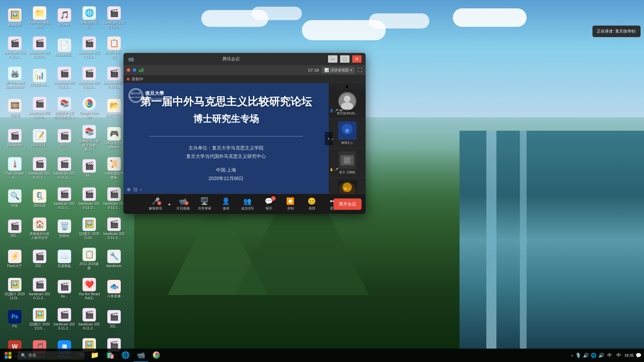 The width and height of the screenshot is (644, 362). Describe the element at coordinates (629, 355) in the screenshot. I see `system-clock: 18:35` at that location.